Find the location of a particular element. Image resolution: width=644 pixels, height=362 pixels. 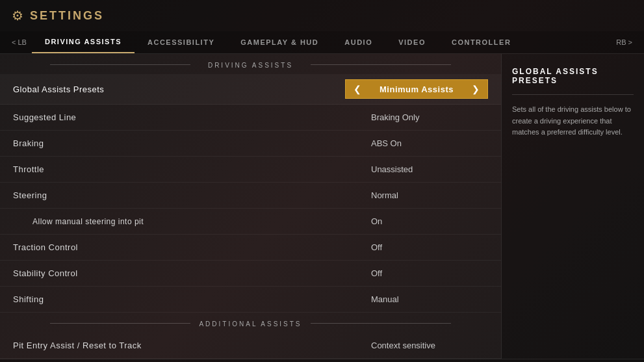

setting-row-suggested-line: Suggested Line Braking Only is located at coordinates (251, 118).